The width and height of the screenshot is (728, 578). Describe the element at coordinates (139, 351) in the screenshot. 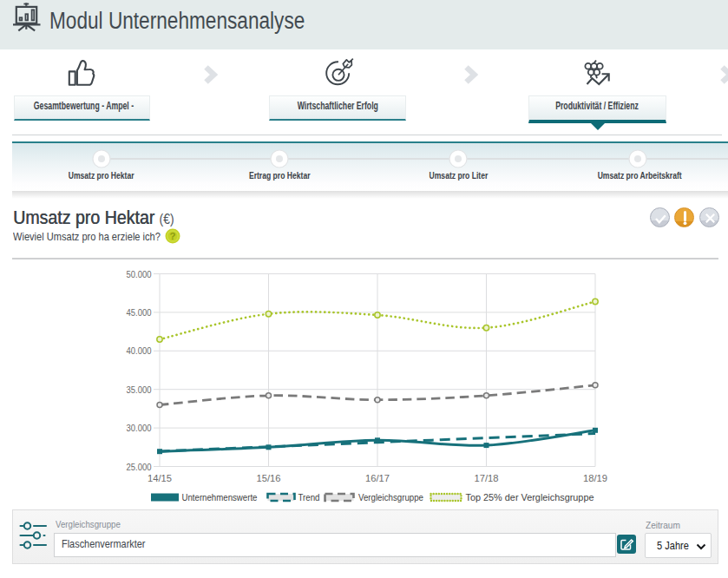

I see `svg-text: 40.000` at that location.